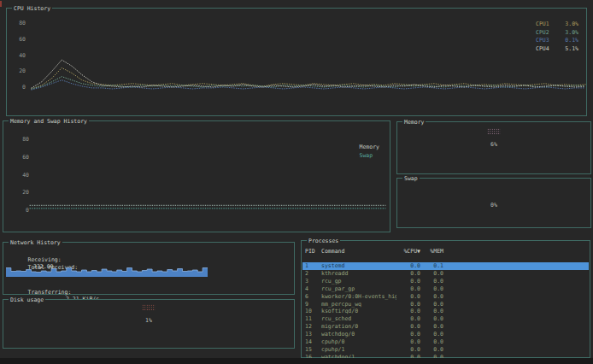 Image resolution: width=593 pixels, height=364 pixels. Describe the element at coordinates (149, 308) in the screenshot. I see `disk-usage-dot-gauge` at that location.